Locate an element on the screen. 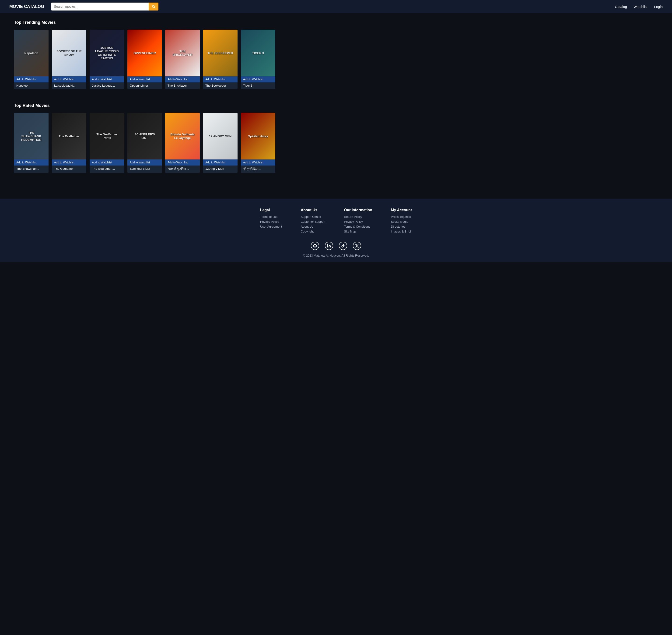 Image resolution: width=672 pixels, height=635 pixels. movie-card-napoleon: NapoleonAdd to WatchlistNapoleon is located at coordinates (31, 60).